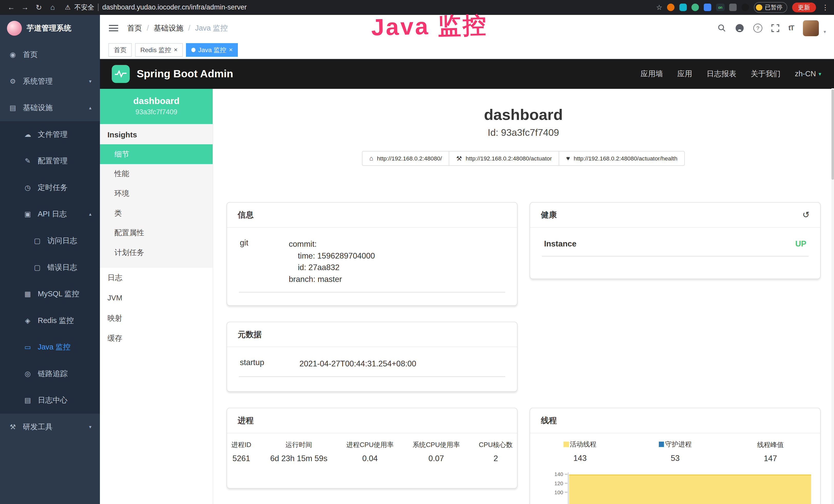 This screenshot has height=504, width=834. I want to click on sba-item-environment: 环境, so click(156, 193).